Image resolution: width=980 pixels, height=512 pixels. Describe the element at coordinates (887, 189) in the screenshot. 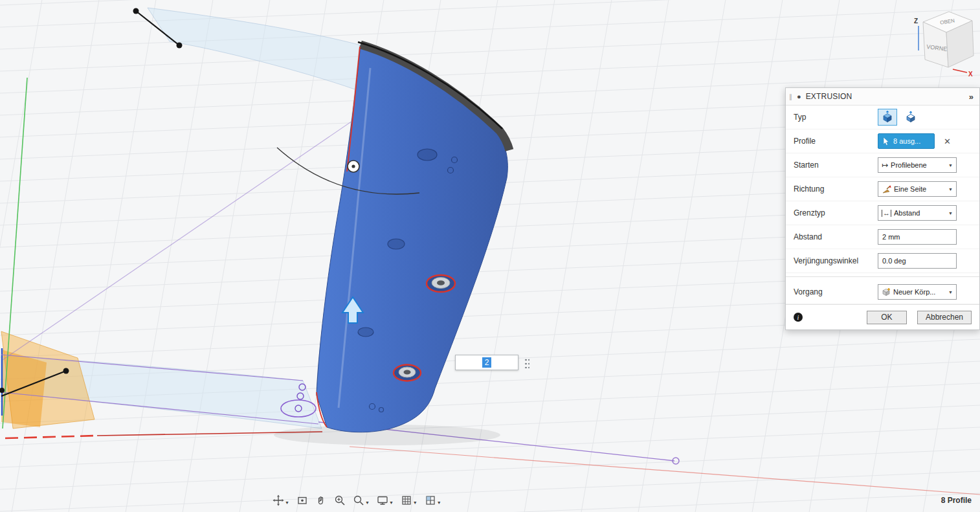

I see `direction-arrow-icon` at that location.